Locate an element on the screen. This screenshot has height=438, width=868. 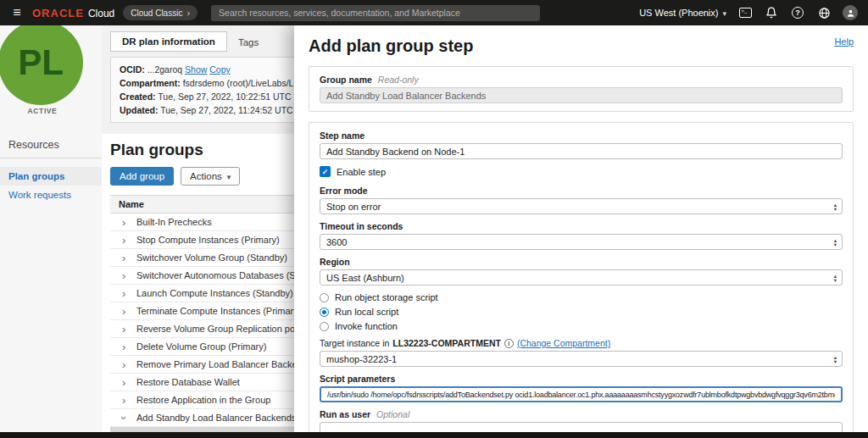
radio-label: Run object storage script is located at coordinates (387, 297).